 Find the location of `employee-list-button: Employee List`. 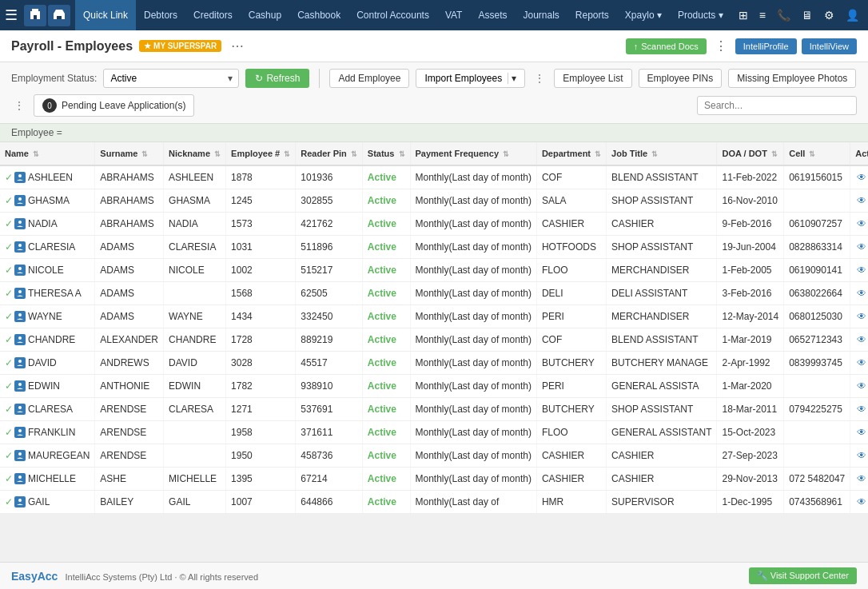

employee-list-button: Employee List is located at coordinates (593, 78).